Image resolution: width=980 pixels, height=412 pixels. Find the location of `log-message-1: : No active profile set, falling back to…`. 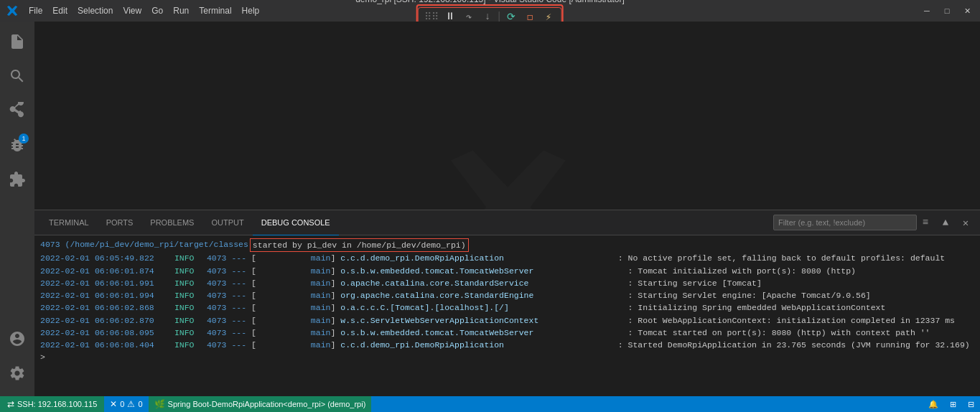

log-message-1: : No active profile set, falling back to… is located at coordinates (781, 258).